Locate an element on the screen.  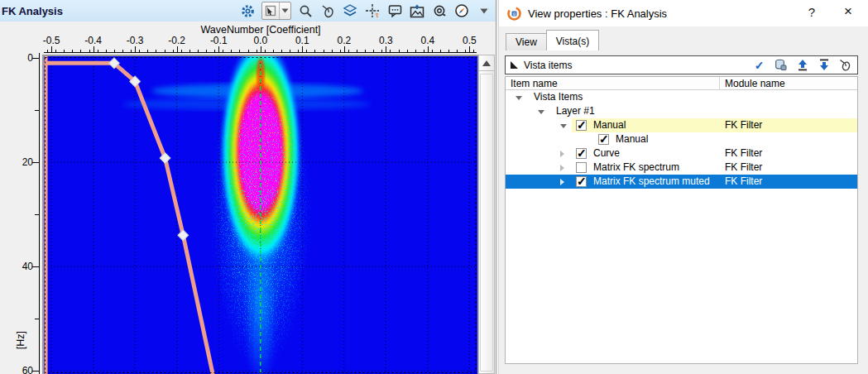
tab-view: View is located at coordinates (526, 41).